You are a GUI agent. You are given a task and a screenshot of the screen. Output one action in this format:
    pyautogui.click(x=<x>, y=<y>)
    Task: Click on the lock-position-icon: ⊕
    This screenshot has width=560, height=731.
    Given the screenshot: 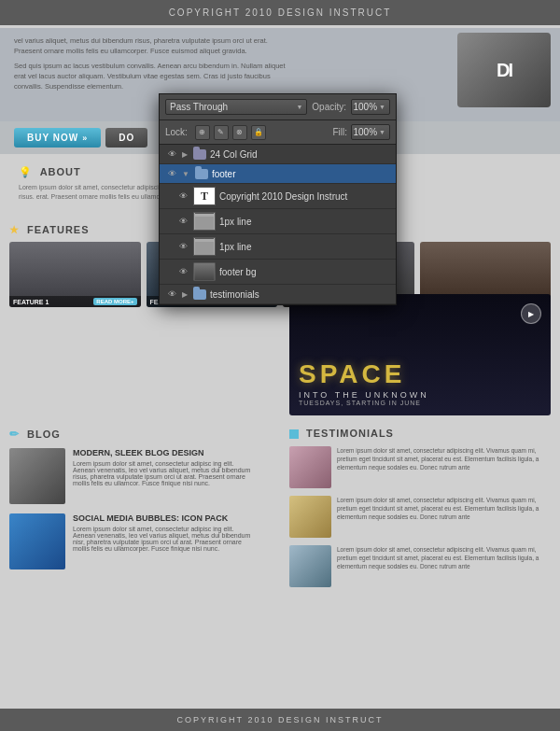 What is the action you would take?
    pyautogui.click(x=203, y=133)
    